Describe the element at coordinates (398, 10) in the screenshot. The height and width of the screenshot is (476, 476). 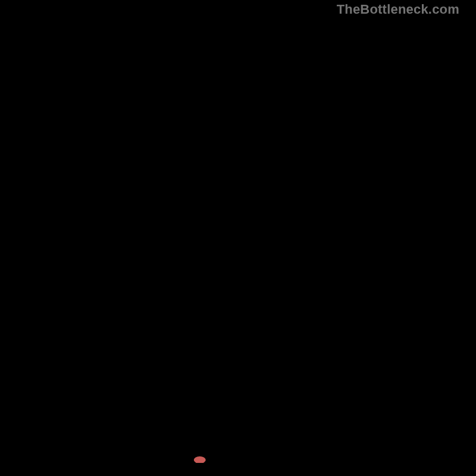
I see `watermark-label: TheBottleneck.com` at that location.